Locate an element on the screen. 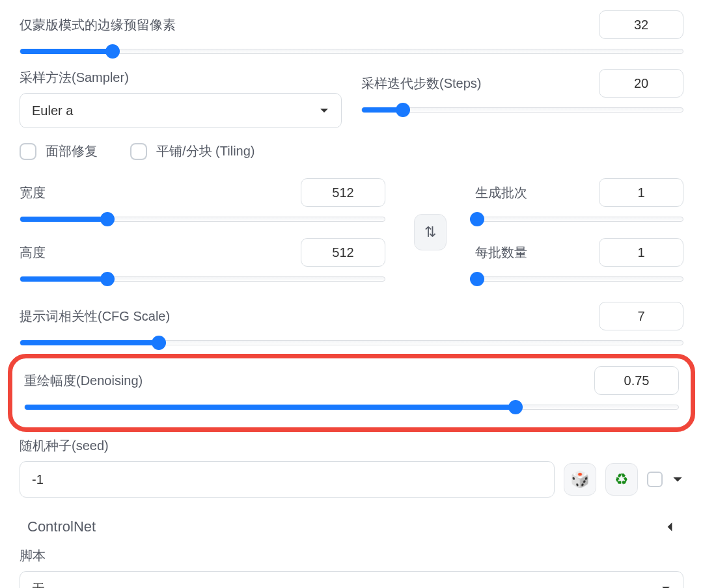 The width and height of the screenshot is (703, 588). mask-padding-value: 32 is located at coordinates (641, 25).